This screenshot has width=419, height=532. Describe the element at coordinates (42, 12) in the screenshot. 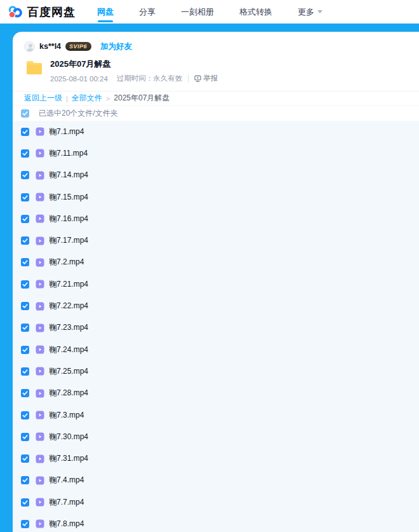

I see `baidu-netdisk-logo: 百度网盘` at that location.